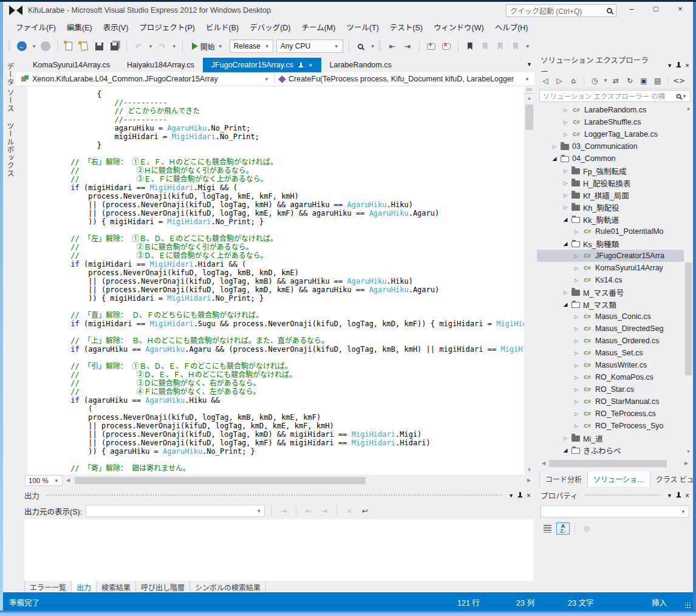 Image resolution: width=696 pixels, height=616 pixels. Describe the element at coordinates (587, 529) in the screenshot. I see `property-pages-icon: ⚙` at that location.